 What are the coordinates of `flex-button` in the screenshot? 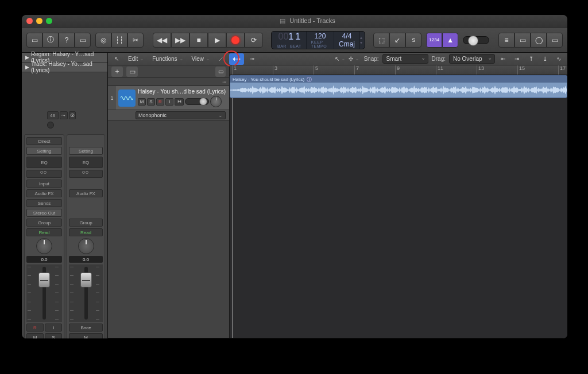 It's located at (237, 59).